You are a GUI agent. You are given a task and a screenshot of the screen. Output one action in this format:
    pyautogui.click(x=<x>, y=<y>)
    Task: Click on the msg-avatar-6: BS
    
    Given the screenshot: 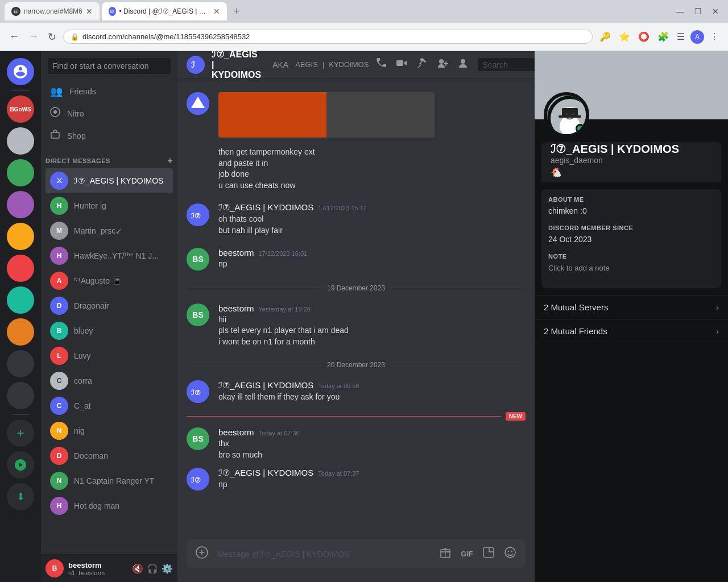 What is the action you would take?
    pyautogui.click(x=198, y=439)
    